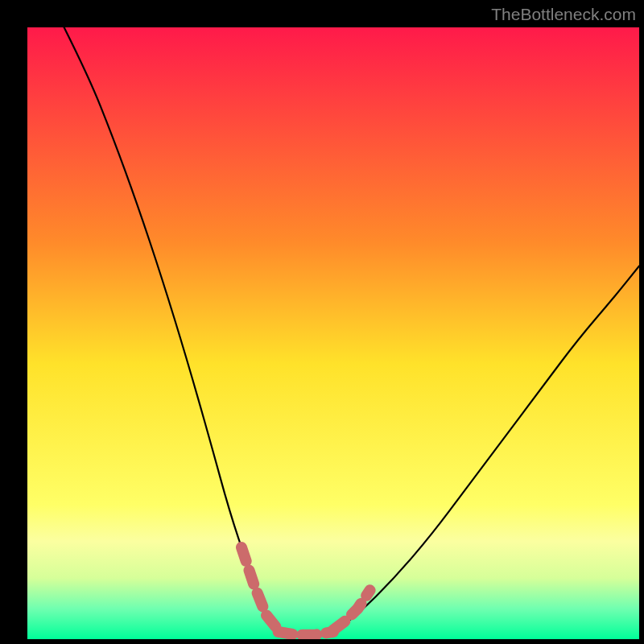 This screenshot has height=644, width=644. Describe the element at coordinates (564, 14) in the screenshot. I see `watermark-text: TheBottleneck.com` at that location.